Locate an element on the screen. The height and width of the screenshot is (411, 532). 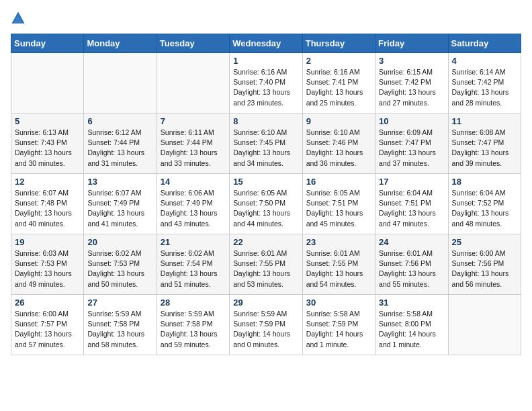
day-cell: 19Sunrise: 6:03 AMSunset: 7:53 PMDayligh… is located at coordinates (48, 265).